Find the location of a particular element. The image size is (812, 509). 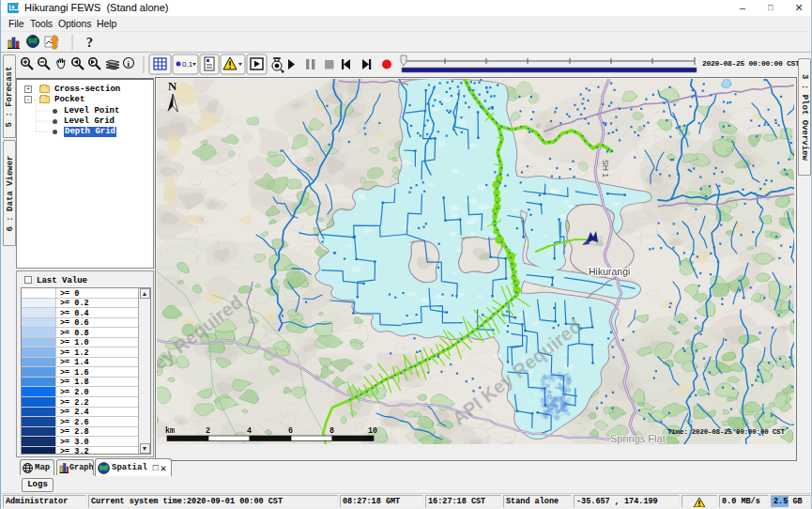

svg-text: 2 is located at coordinates (208, 431).